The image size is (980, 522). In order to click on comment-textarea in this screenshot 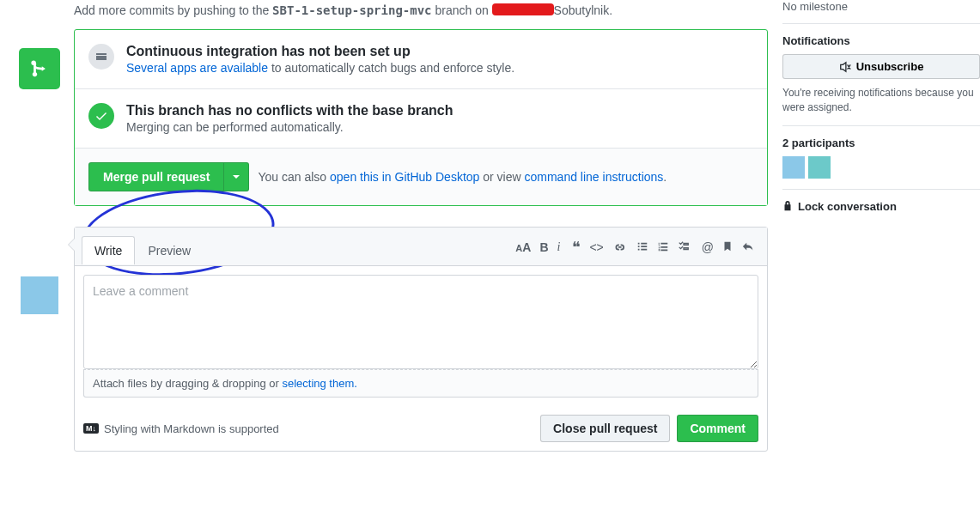, I will do `click(421, 322)`.